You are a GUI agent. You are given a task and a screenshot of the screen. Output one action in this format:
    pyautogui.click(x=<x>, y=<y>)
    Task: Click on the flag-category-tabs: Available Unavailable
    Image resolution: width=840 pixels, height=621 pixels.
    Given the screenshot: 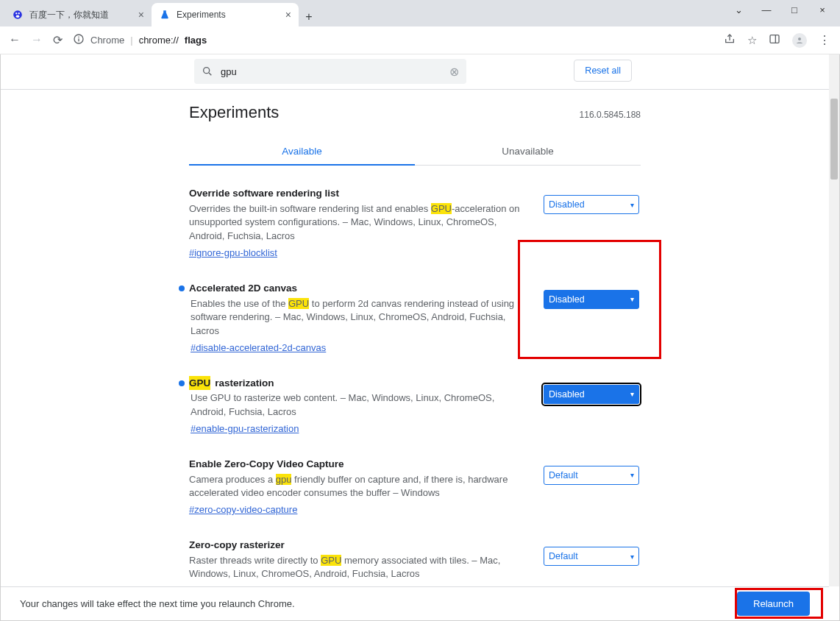 What is the action you would take?
    pyautogui.click(x=415, y=152)
    